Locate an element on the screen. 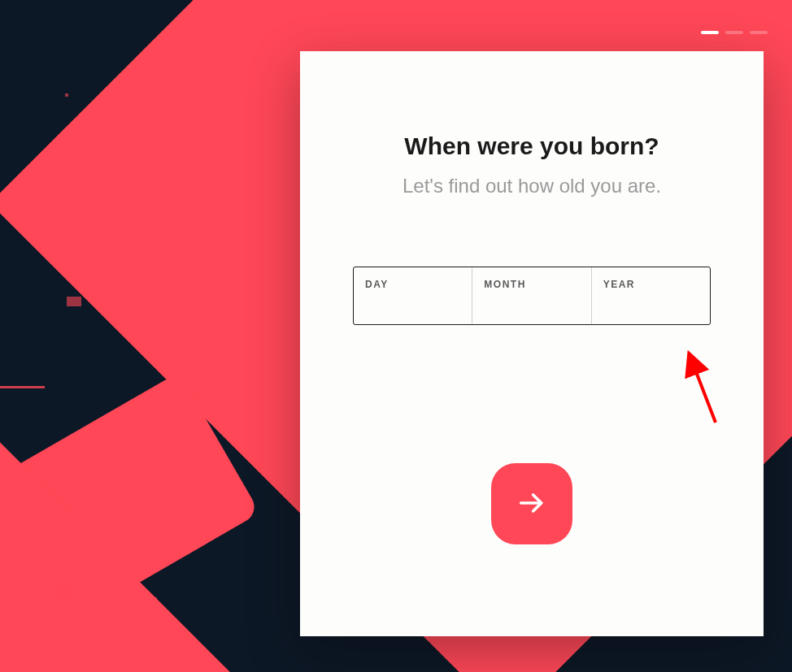 This screenshot has width=792, height=672. date-input-group: DAY MONTH YEAR is located at coordinates (532, 296).